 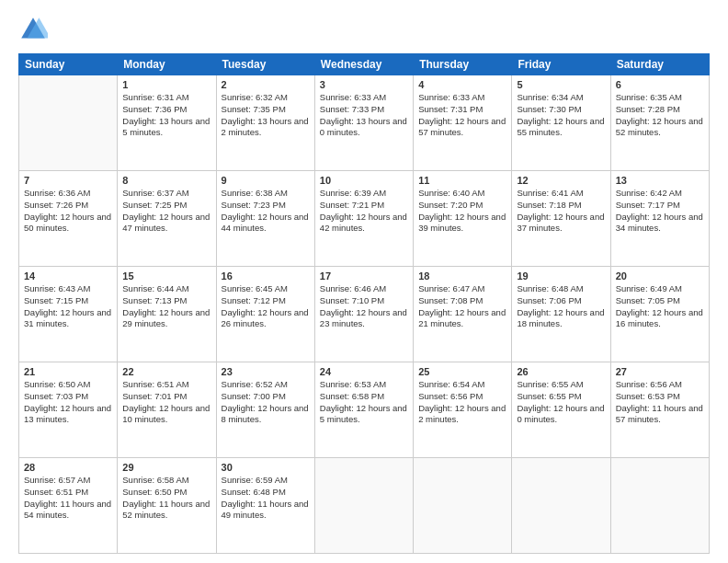 I want to click on calendar-cell: 8 Sunrise: 6:37 AM Sunset: 7:25 PM Dayli…, so click(x=167, y=219).